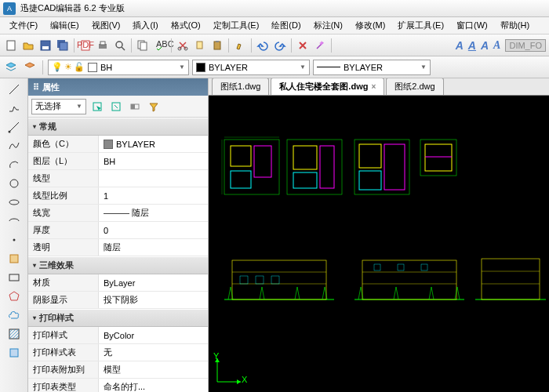 The width and height of the screenshot is (549, 392). Describe the element at coordinates (85, 45) in the screenshot. I see `pdf-icon: PDF` at that location.